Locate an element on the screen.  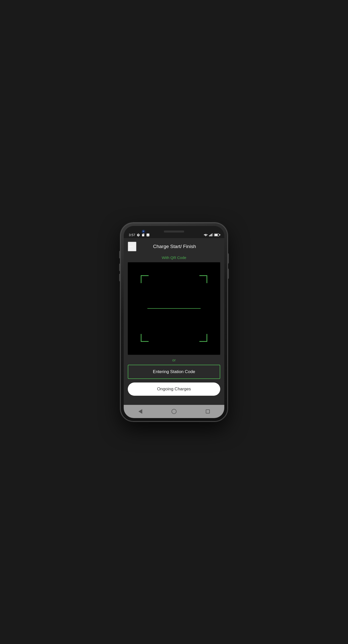
sd-card-icon is located at coordinates (143, 235).